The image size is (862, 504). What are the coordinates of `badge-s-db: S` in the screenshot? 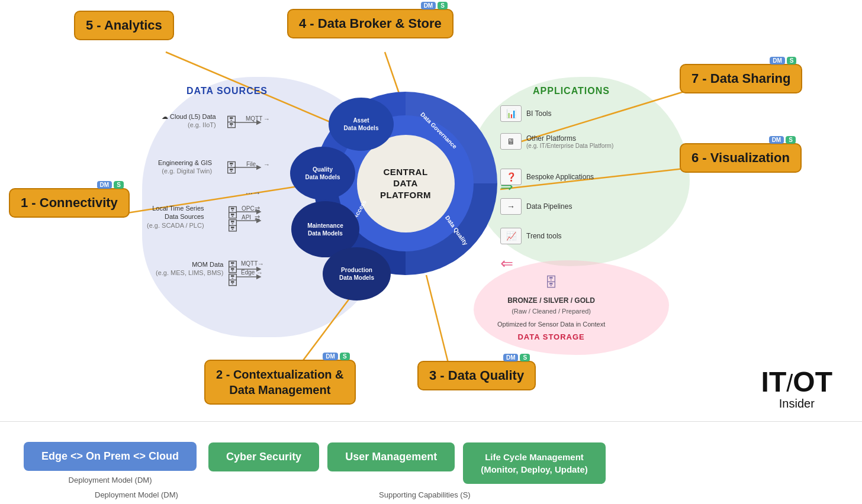 It's located at (443, 6).